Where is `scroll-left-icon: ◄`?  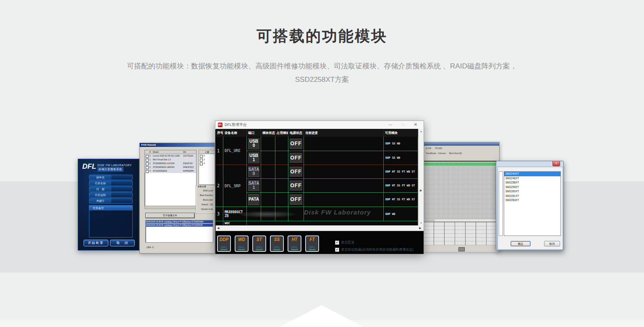 scroll-left-icon: ◄ is located at coordinates (218, 228).